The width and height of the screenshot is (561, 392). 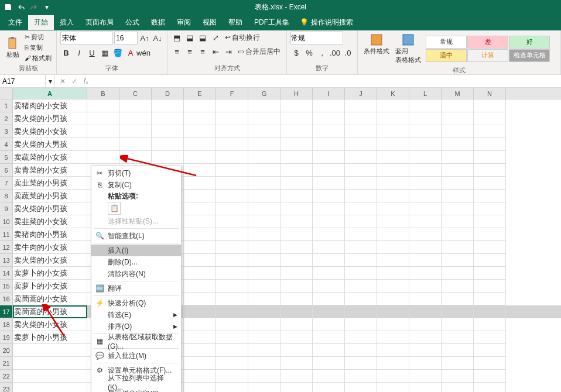 What do you see at coordinates (50, 106) in the screenshot?
I see `cell: 卖猪肉的小女孩` at bounding box center [50, 106].